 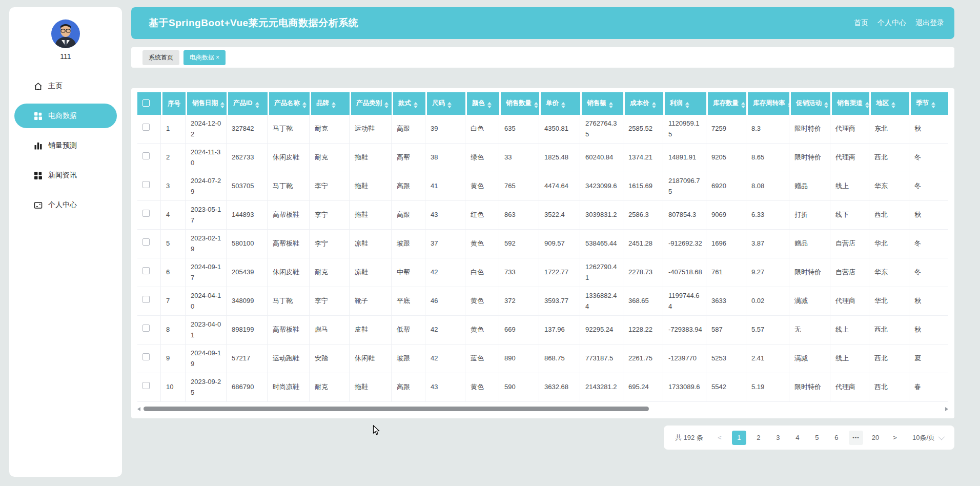 What do you see at coordinates (173, 104) in the screenshot?
I see `column-header-0: 序号` at bounding box center [173, 104].